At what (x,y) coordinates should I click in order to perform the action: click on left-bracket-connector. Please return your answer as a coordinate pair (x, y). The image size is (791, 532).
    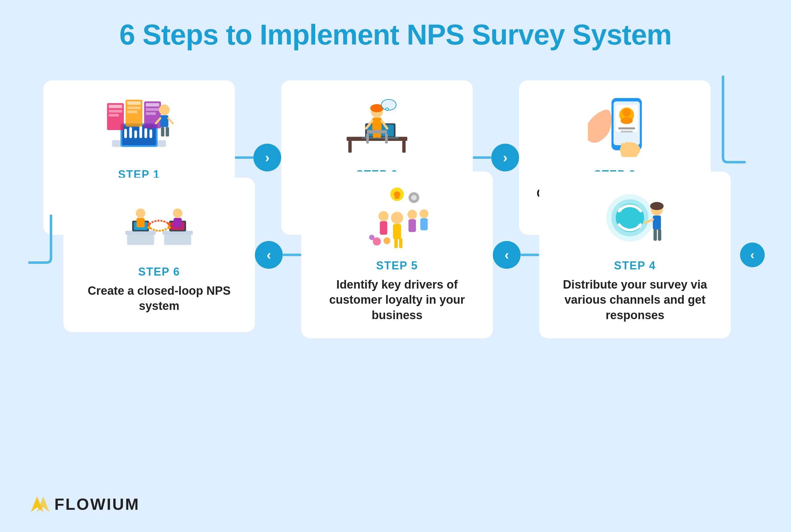
    Looking at the image, I should click on (40, 258).